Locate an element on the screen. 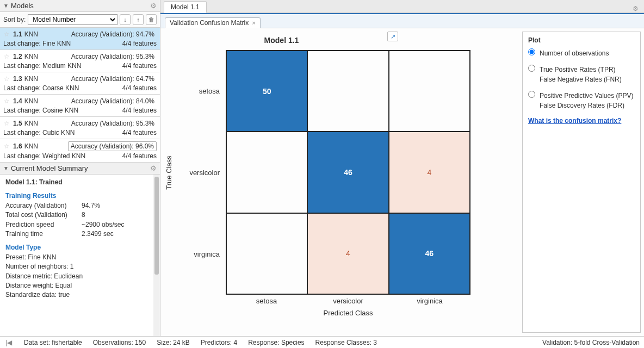  x-tick: setosa is located at coordinates (267, 301).